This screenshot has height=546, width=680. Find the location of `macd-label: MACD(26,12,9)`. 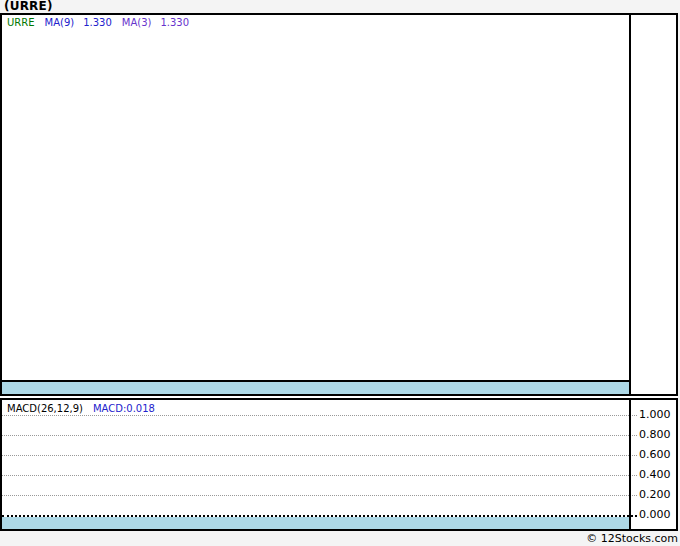

macd-label: MACD(26,12,9) is located at coordinates (45, 408).